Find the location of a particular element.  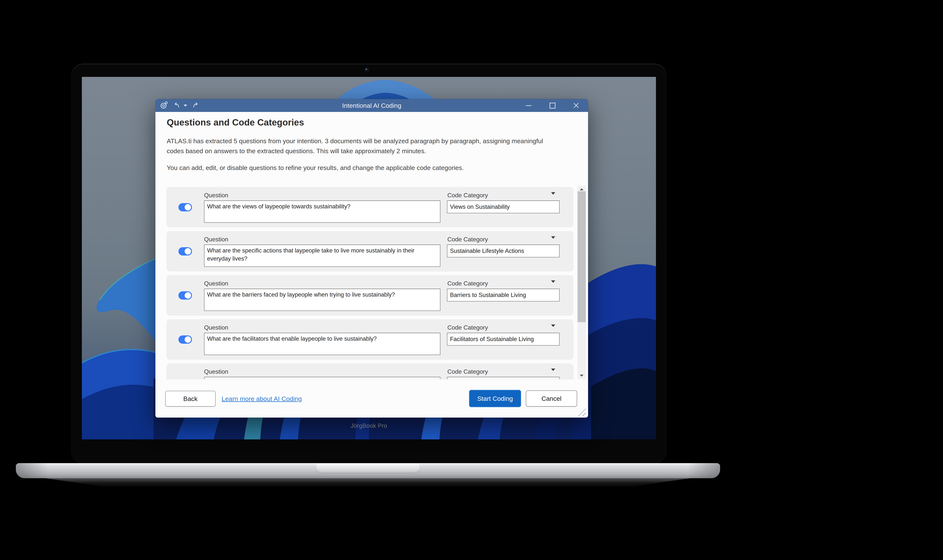

page-title: Questions and Code Categories is located at coordinates (235, 122).